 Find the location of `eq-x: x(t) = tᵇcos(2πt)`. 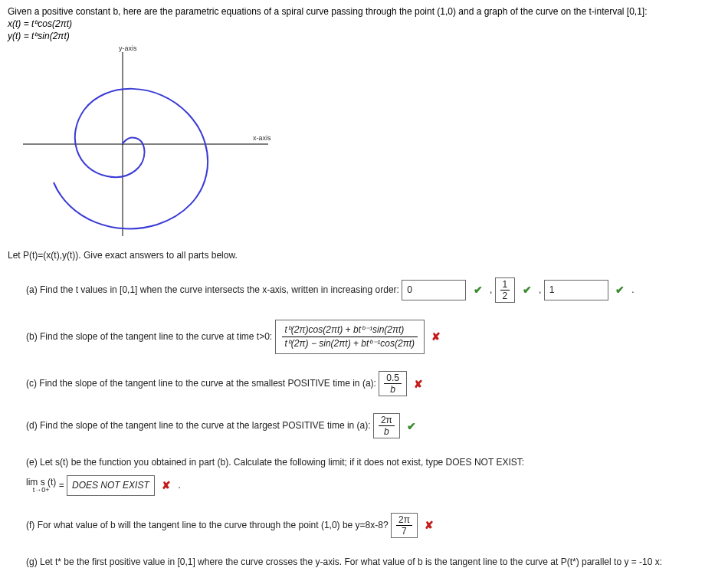

eq-x: x(t) = tᵇcos(2πt) is located at coordinates (40, 24).